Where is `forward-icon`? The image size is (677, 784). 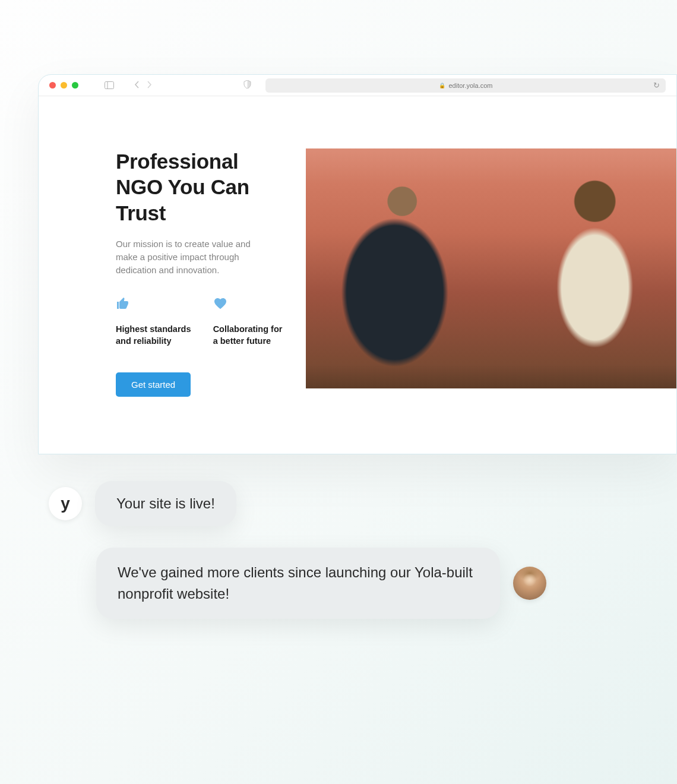
forward-icon is located at coordinates (150, 86).